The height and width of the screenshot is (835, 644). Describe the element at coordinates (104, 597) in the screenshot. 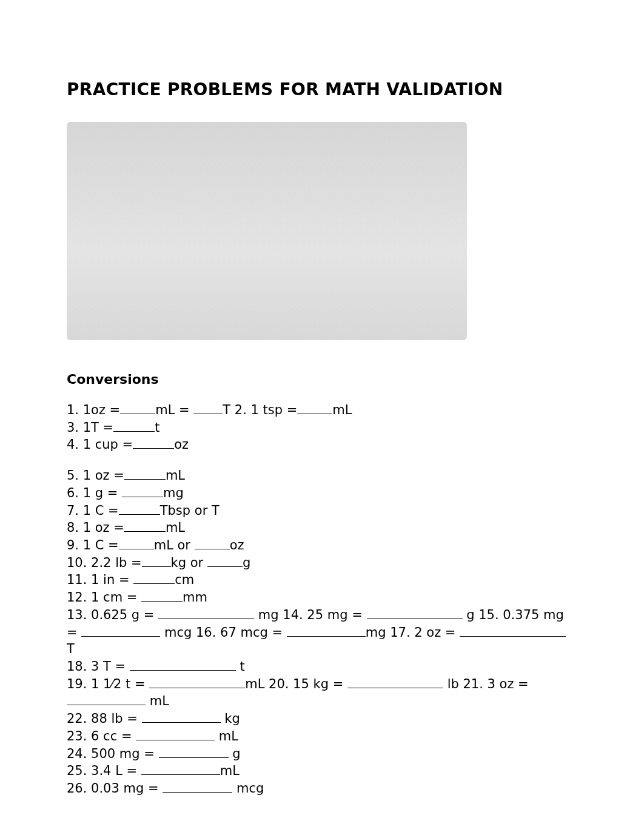

I see `q12-part-a: 12. 1 cm =` at that location.